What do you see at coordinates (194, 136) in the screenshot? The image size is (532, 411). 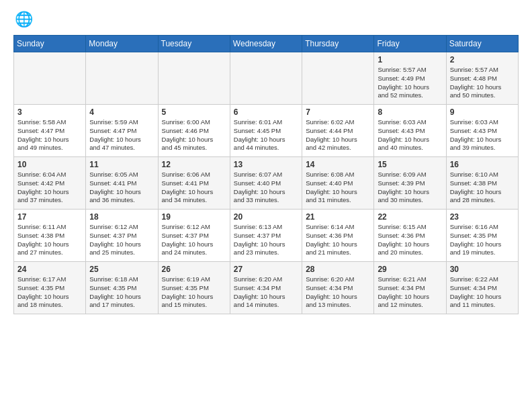 I see `cell-info-text: Sunrise: 6:00 AM Sunset: 4:46 PM Dayligh…` at bounding box center [194, 136].